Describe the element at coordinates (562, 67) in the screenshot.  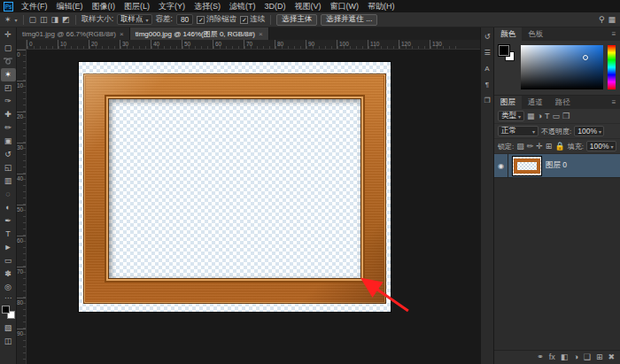
I see `saturation-brightness-field` at that location.